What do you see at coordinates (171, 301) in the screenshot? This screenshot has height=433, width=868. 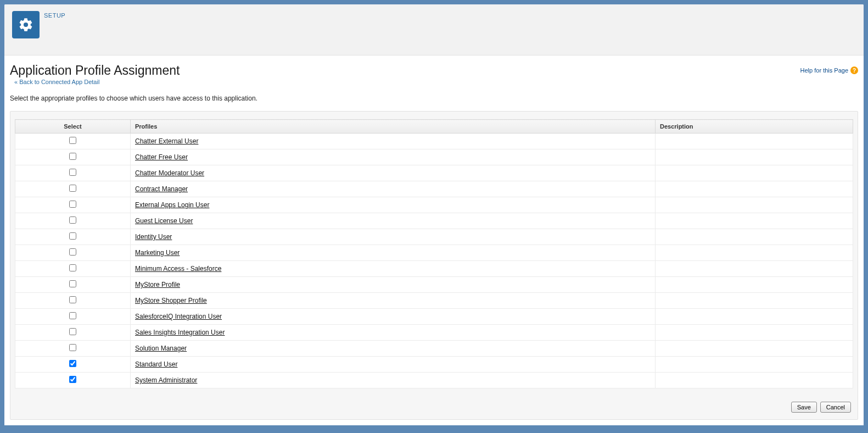 I see `profile-link: MyStore Shopper Profile` at bounding box center [171, 301].